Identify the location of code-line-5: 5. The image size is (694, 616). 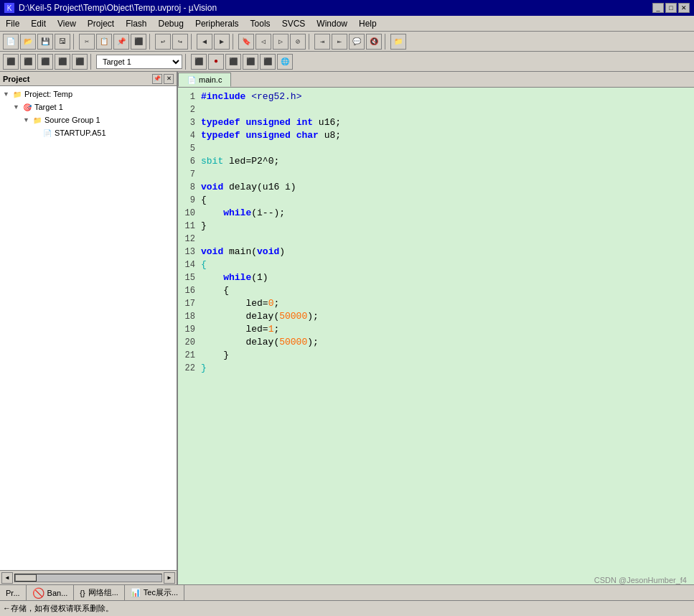
(436, 149).